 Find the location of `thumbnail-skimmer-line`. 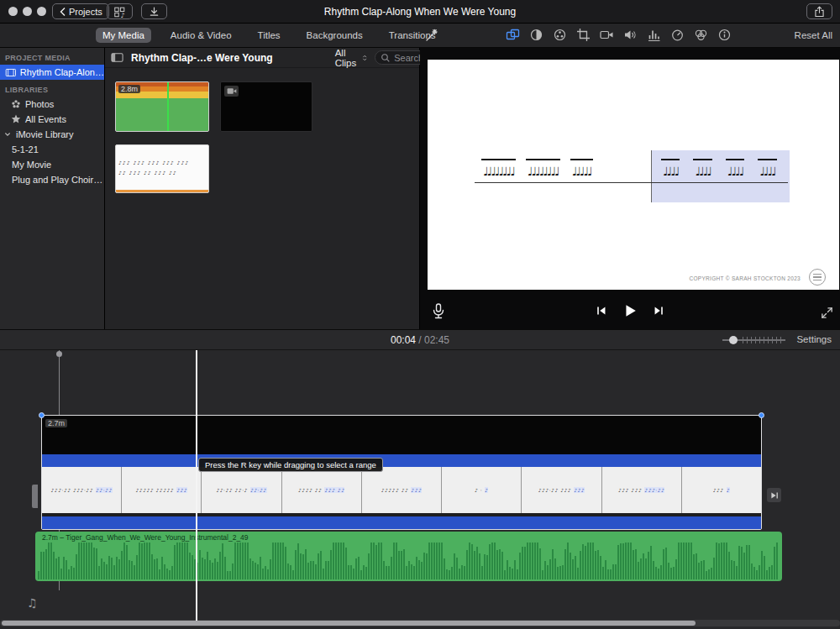

thumbnail-skimmer-line is located at coordinates (168, 107).